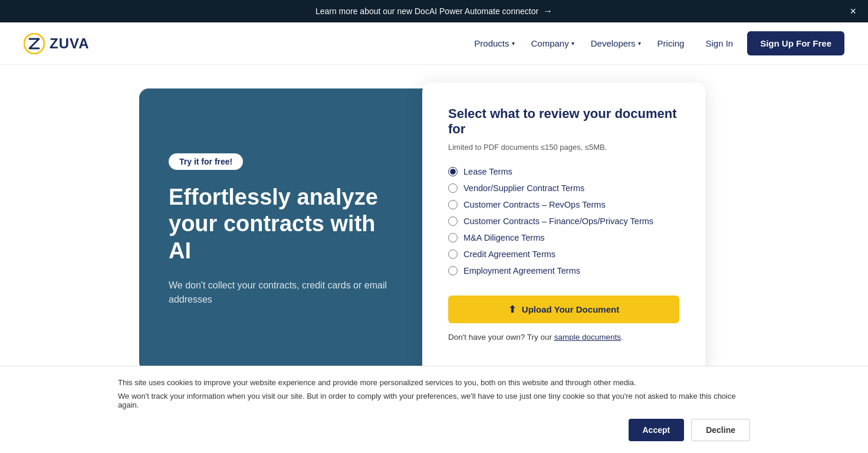  Describe the element at coordinates (206, 162) in the screenshot. I see `try-badge: Try it for free!` at that location.